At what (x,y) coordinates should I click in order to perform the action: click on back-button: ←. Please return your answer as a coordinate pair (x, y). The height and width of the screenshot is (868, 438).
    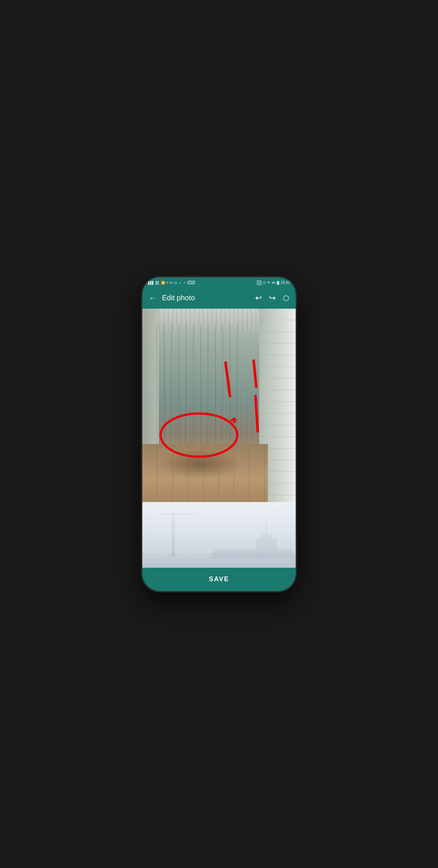
    Looking at the image, I should click on (153, 298).